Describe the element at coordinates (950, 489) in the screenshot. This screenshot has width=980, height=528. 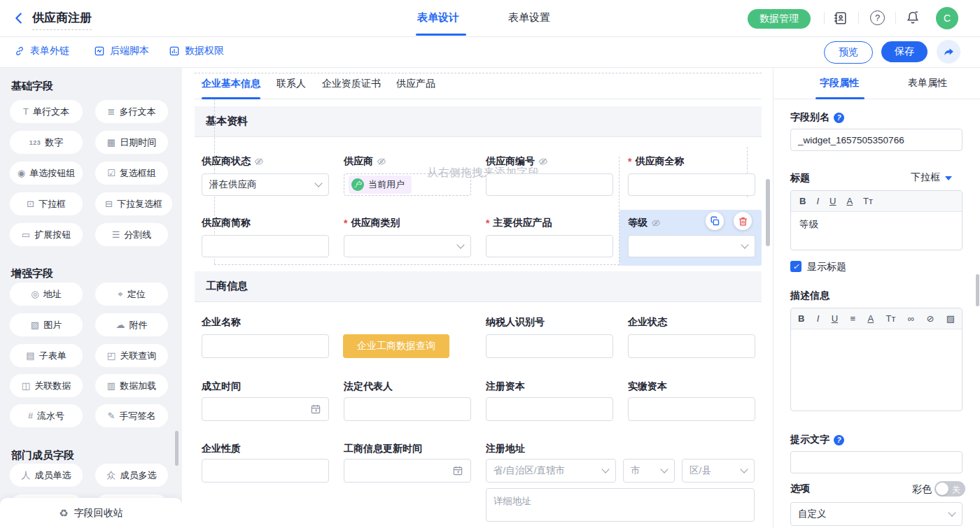
I see `color-toggle: 关` at that location.